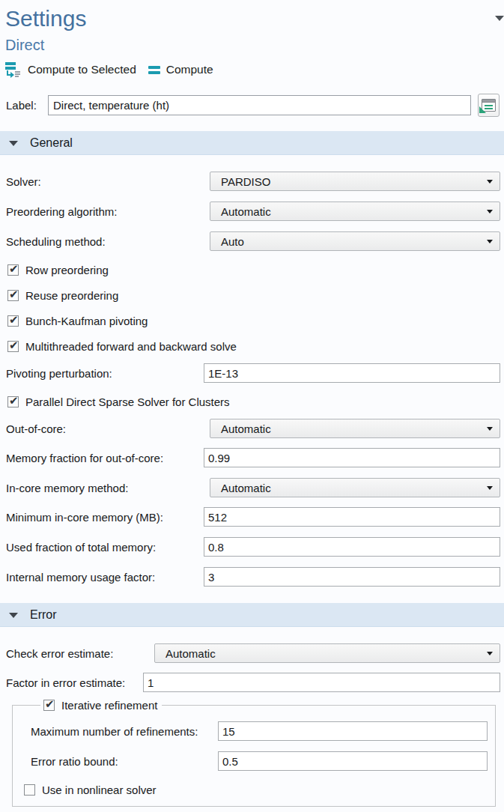  What do you see at coordinates (30, 790) in the screenshot?
I see `use-in-nonlinear-solver-checkbox` at bounding box center [30, 790].